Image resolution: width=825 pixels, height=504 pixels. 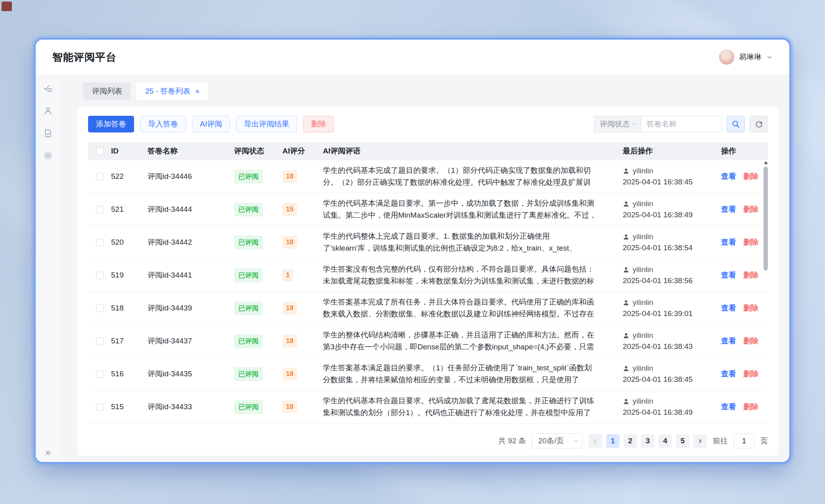 I want to click on avatar, so click(x=727, y=57).